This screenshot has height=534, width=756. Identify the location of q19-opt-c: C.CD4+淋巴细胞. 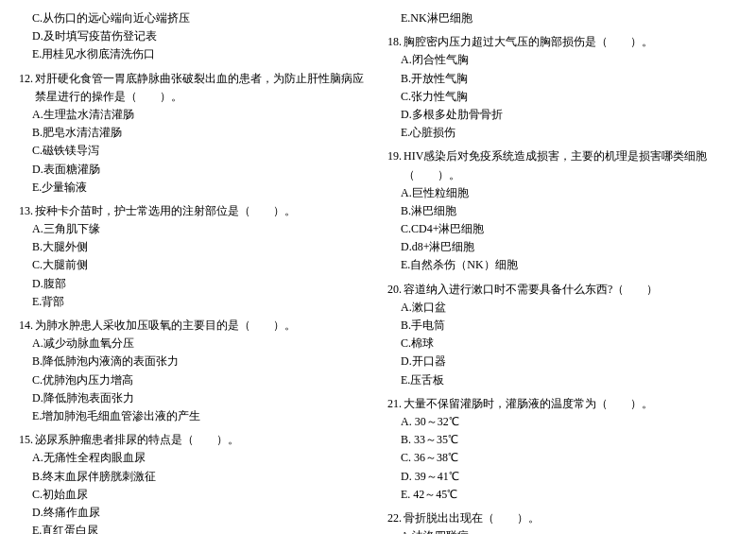
(562, 229).